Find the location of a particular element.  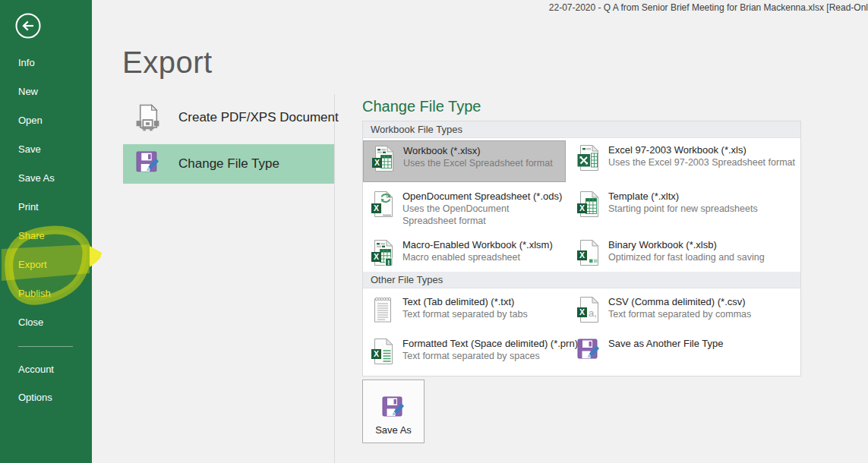

file-type-description: Starting point for new spreadsheets is located at coordinates (683, 209).